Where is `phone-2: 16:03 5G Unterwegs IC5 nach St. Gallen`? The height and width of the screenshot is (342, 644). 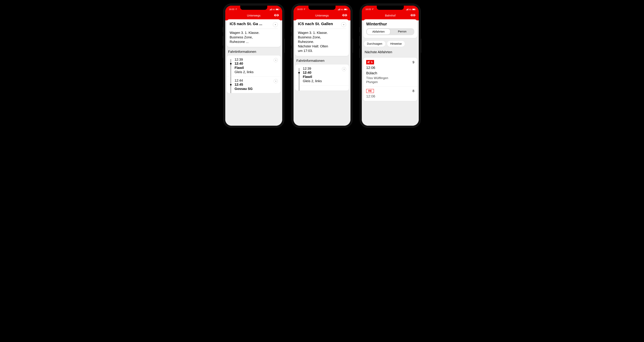 phone-2: 16:03 5G Unterwegs IC5 nach St. Gallen is located at coordinates (322, 66).